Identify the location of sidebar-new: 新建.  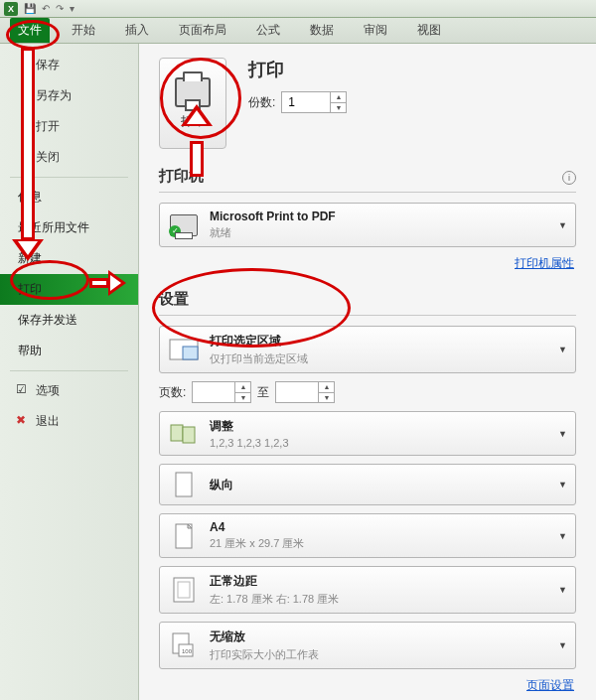
(70, 258).